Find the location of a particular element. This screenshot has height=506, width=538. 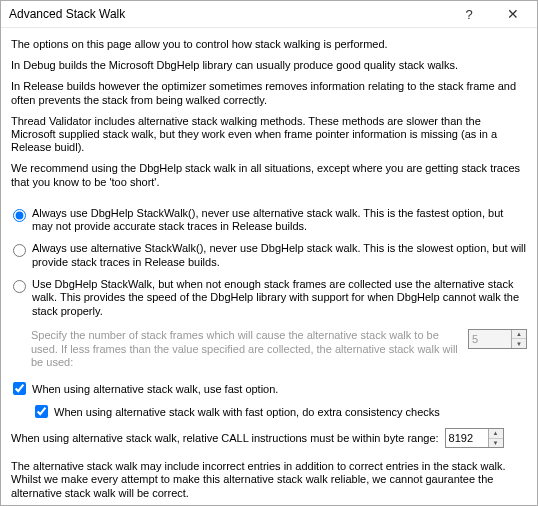

frames-spinbox: ▲ ▼ is located at coordinates (498, 339).